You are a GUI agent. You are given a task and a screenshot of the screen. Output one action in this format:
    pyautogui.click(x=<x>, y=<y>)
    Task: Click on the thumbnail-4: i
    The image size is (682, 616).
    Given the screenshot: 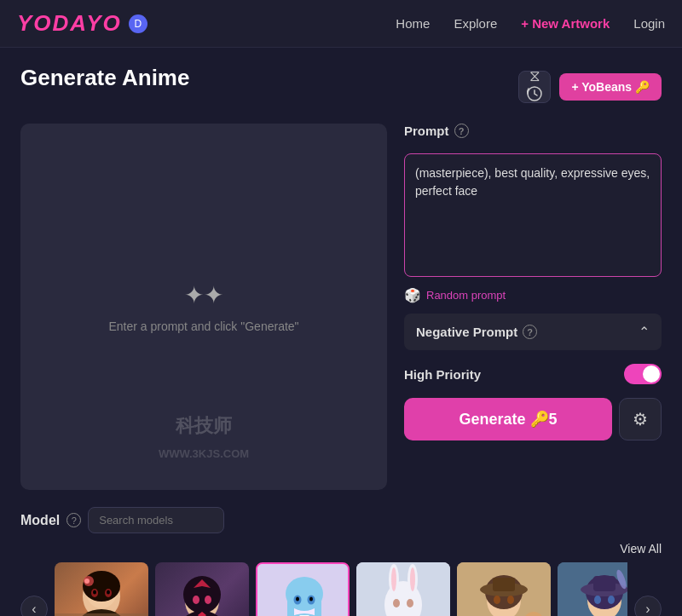 What is the action you would take?
    pyautogui.click(x=403, y=590)
    